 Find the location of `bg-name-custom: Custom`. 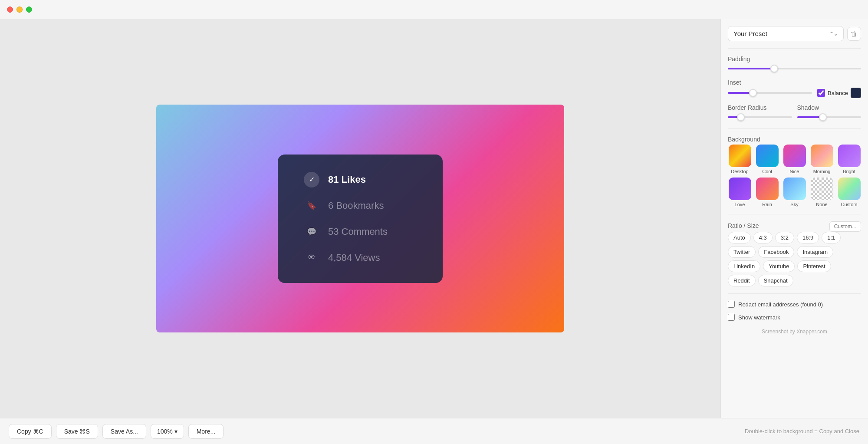

bg-name-custom: Custom is located at coordinates (849, 204).